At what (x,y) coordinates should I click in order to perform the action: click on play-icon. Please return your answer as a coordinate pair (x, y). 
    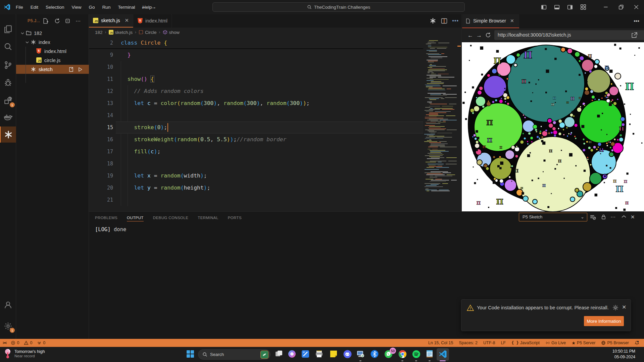
    Looking at the image, I should click on (80, 69).